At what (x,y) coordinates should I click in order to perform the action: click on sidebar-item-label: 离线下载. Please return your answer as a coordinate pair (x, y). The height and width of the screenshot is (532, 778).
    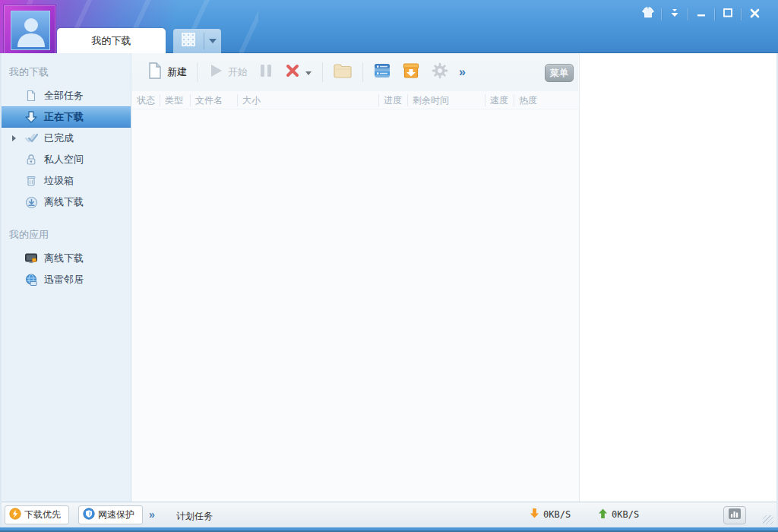
    Looking at the image, I should click on (64, 258).